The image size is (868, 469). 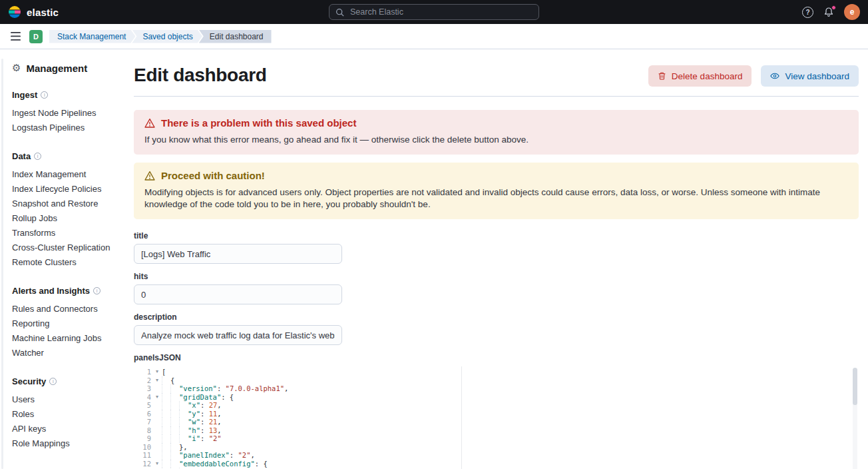 What do you see at coordinates (3, 264) in the screenshot?
I see `sidebar-scrollbar` at bounding box center [3, 264].